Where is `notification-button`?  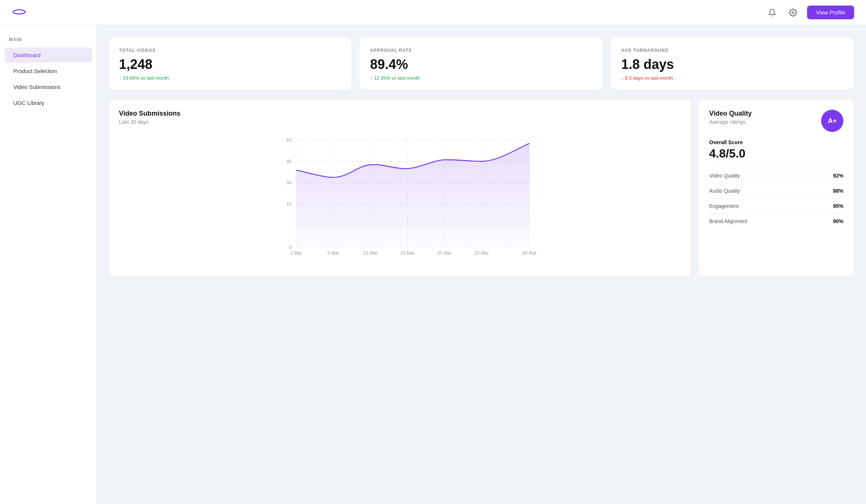
notification-button is located at coordinates (772, 13).